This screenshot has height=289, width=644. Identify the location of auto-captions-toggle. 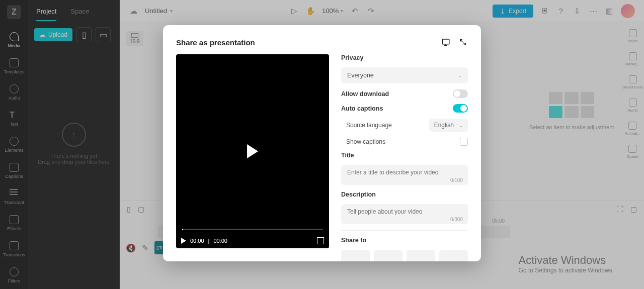
(460, 109).